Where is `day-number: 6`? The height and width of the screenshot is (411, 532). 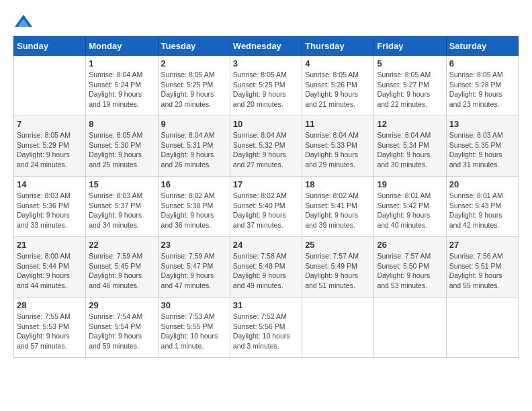 day-number: 6 is located at coordinates (482, 63).